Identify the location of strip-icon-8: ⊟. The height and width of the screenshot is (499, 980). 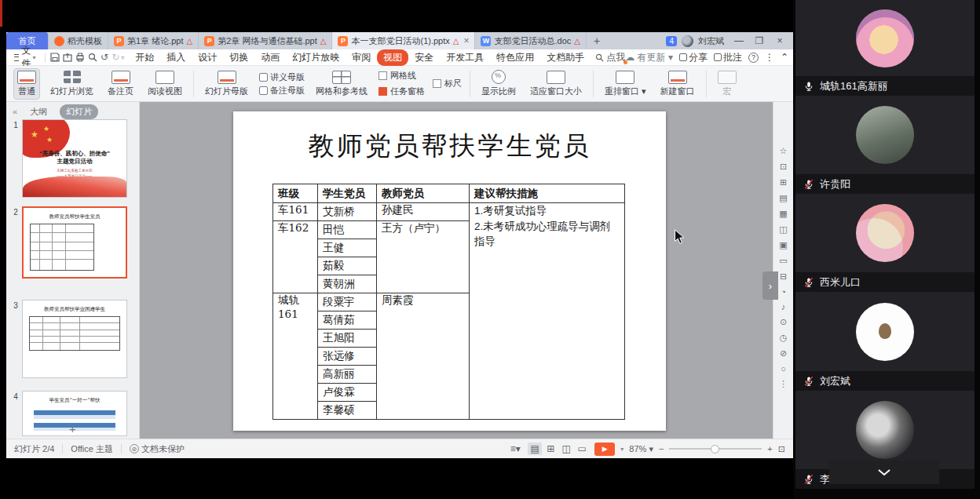
(784, 276).